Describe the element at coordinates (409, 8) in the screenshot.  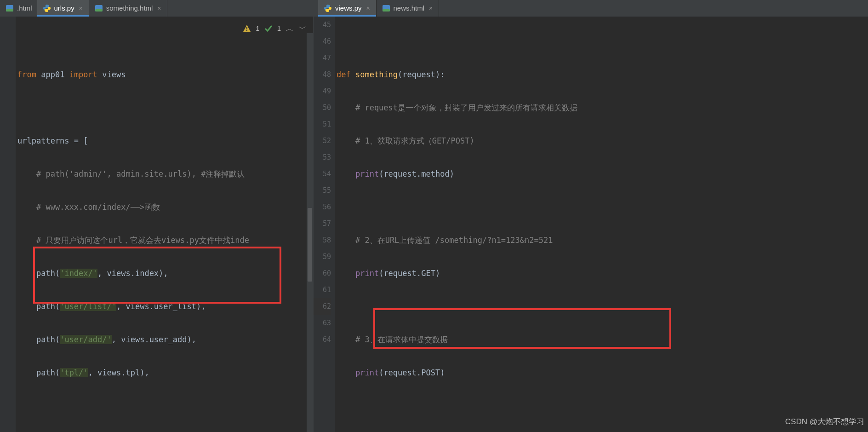
I see `tab-label: news.html` at that location.